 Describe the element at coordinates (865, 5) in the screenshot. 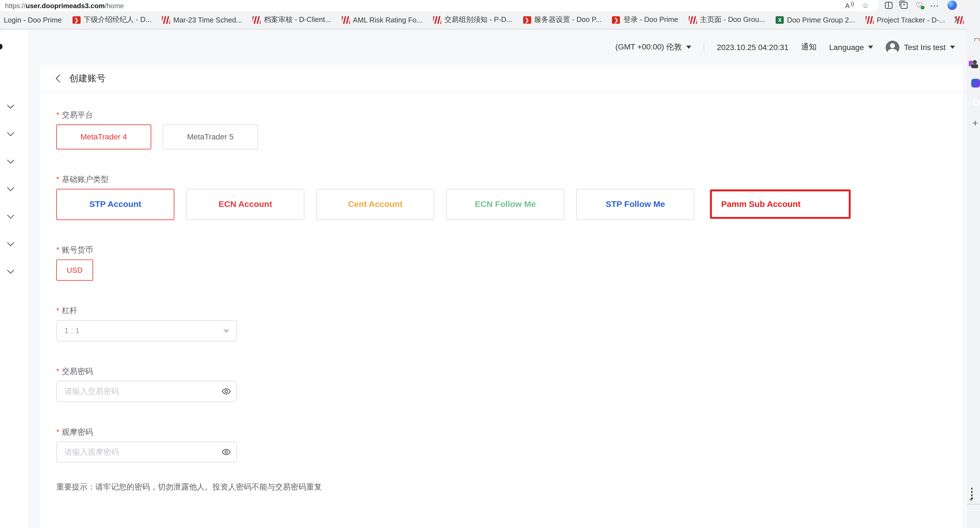

I see `favorites-star-icon: ☆` at that location.